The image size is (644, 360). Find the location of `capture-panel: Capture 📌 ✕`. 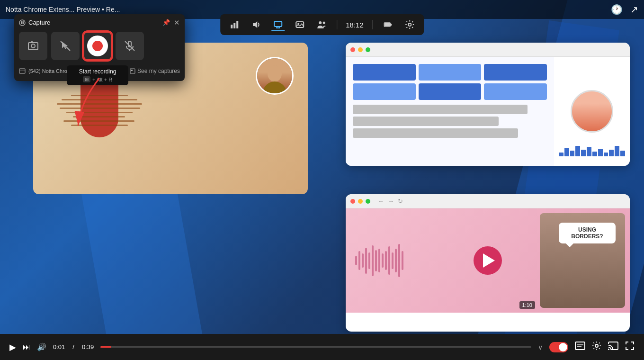

capture-panel: Capture 📌 ✕ is located at coordinates (99, 47).